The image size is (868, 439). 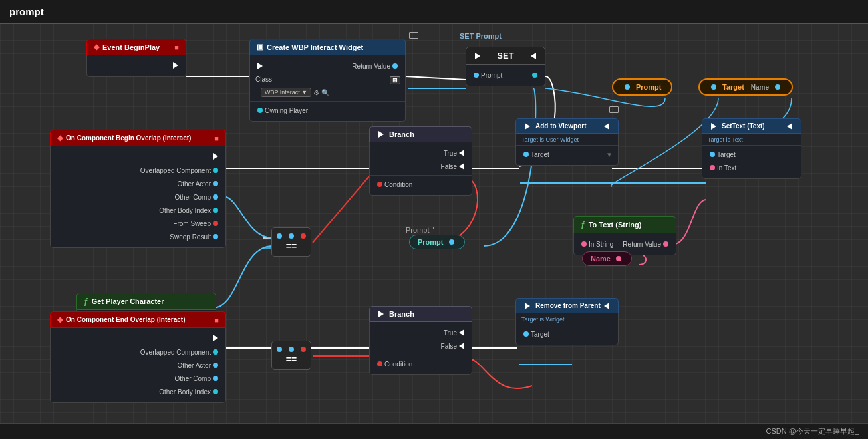 What do you see at coordinates (752, 140) in the screenshot?
I see `set-text-subtitle: Target is Text` at bounding box center [752, 140].